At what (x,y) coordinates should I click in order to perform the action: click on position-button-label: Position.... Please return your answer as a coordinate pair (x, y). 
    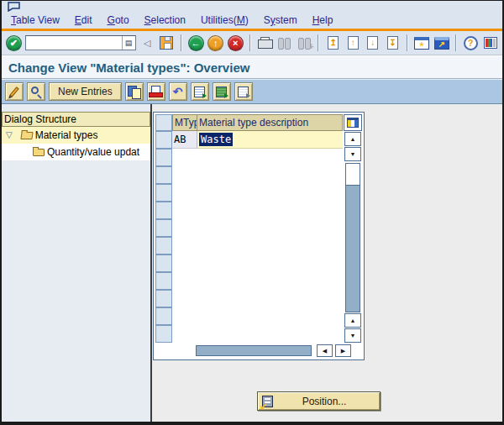
    Looking at the image, I should click on (324, 401).